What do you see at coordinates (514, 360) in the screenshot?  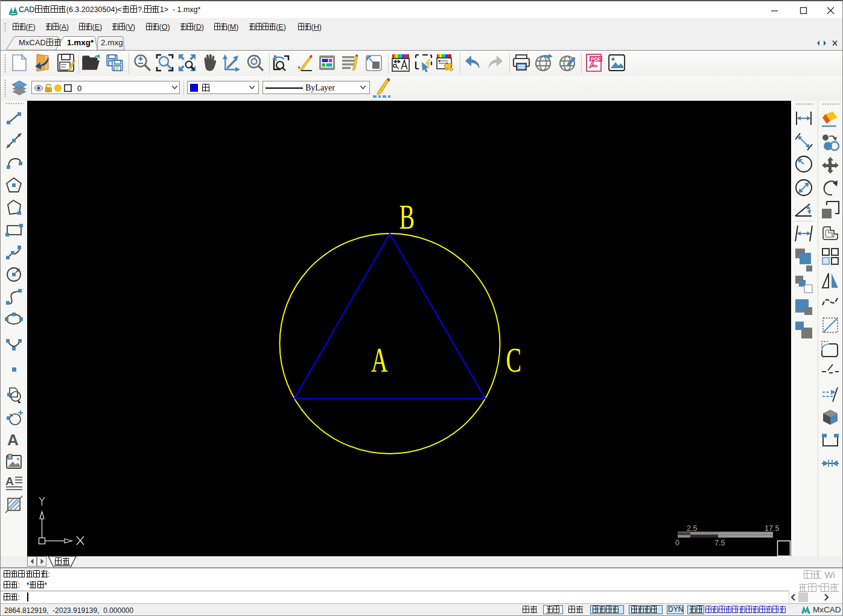 I see `svg-text: C` at bounding box center [514, 360].